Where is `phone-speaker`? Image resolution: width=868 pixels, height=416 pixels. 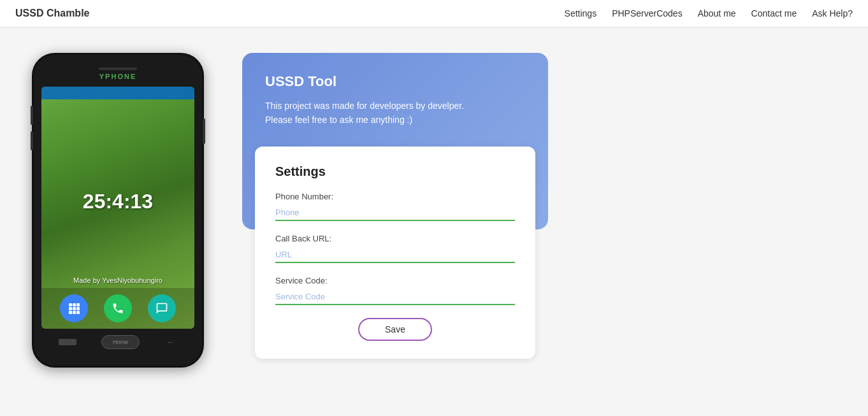 phone-speaker is located at coordinates (118, 69).